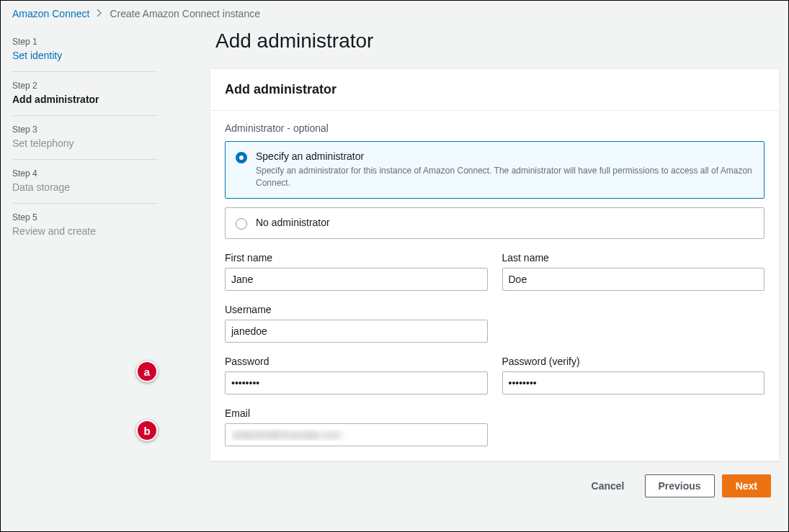 This screenshot has height=532, width=789. What do you see at coordinates (356, 383) in the screenshot?
I see `password-input` at bounding box center [356, 383].